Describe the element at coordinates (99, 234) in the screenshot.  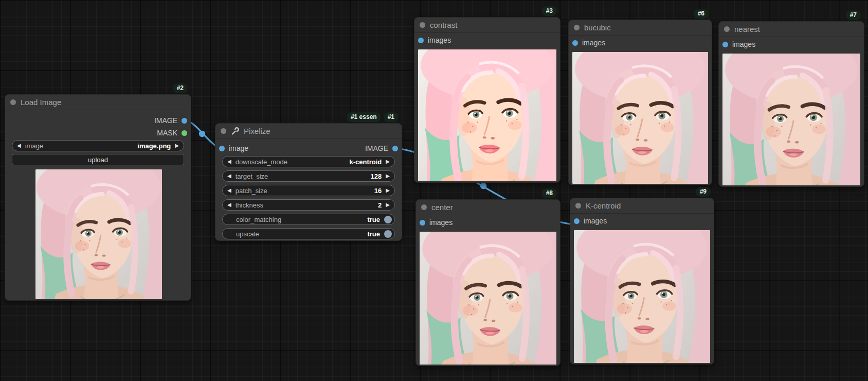
I see `loaded-image-preview` at that location.